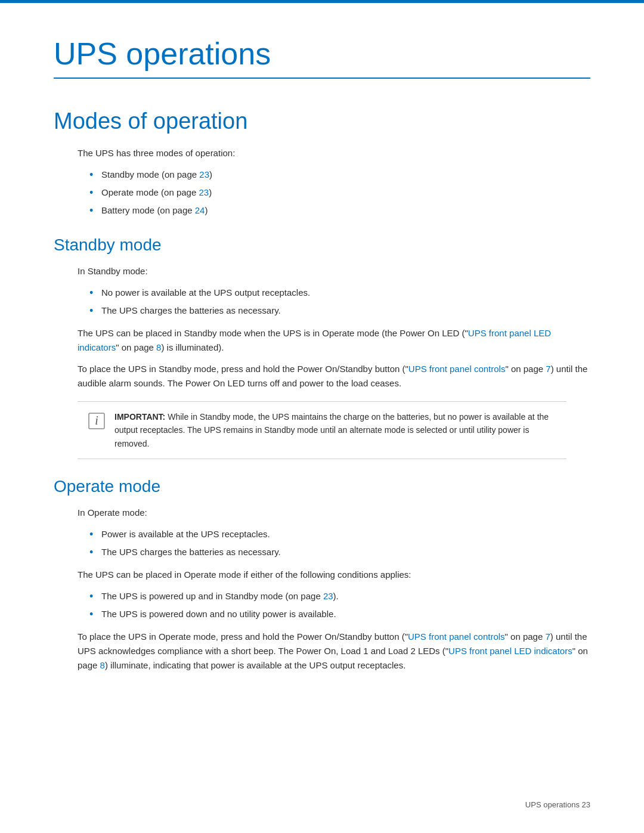 The height and width of the screenshot is (833, 644). Describe the element at coordinates (150, 174) in the screenshot. I see `bullet-text: Standby mode (on page` at that location.